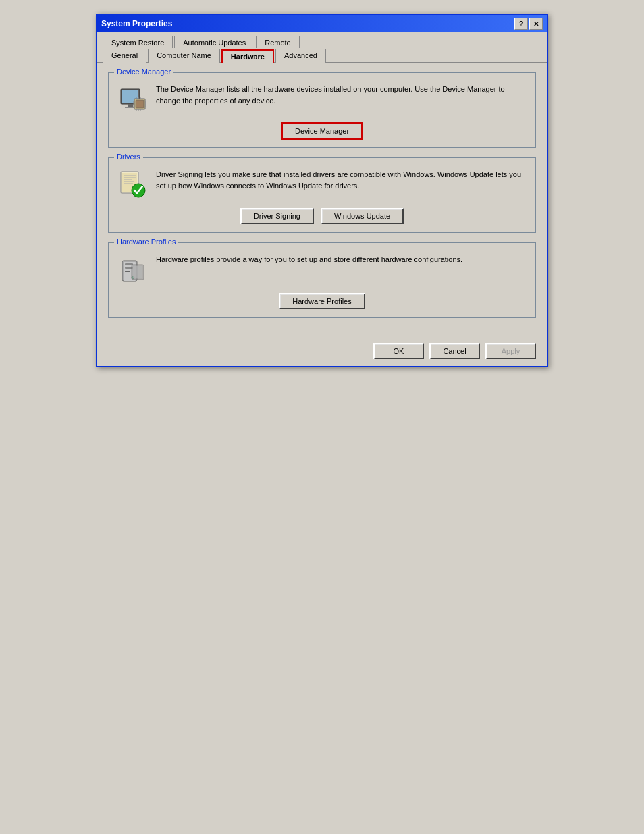 The height and width of the screenshot is (834, 644). What do you see at coordinates (529, 24) in the screenshot?
I see `title-bar-controls: ? ✕` at bounding box center [529, 24].